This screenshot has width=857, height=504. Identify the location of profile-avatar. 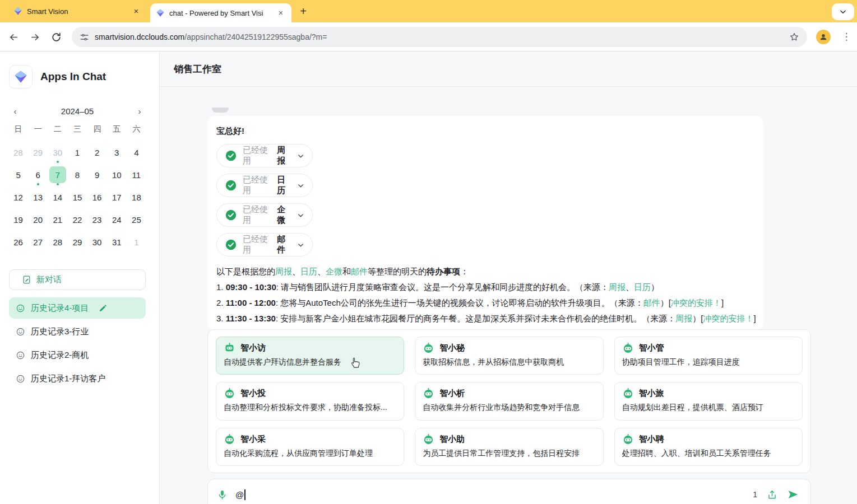
(823, 37).